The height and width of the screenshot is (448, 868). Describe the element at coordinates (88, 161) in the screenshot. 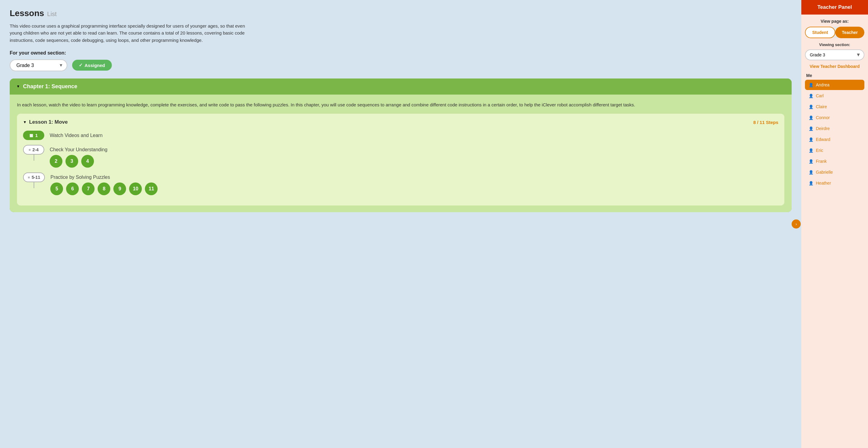

I see `step-num-4: 4` at that location.